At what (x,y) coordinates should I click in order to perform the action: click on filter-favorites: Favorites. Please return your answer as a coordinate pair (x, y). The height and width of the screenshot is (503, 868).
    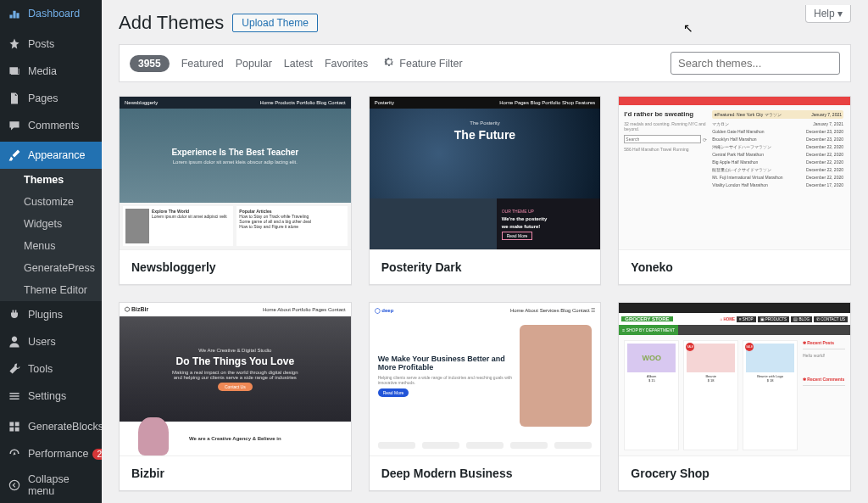
    Looking at the image, I should click on (346, 64).